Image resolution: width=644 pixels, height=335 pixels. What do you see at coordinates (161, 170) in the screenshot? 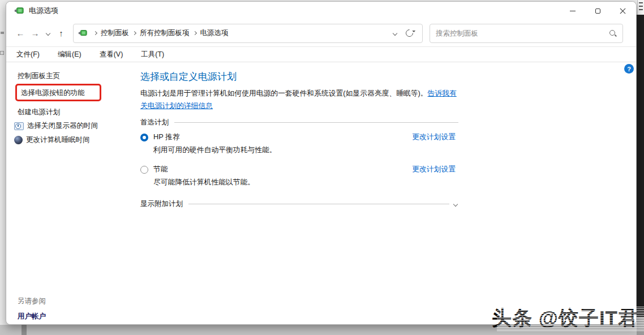
I see `plan-name: 节能` at bounding box center [161, 170].